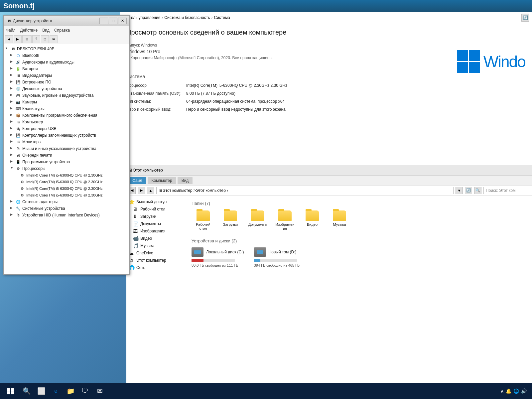 The image size is (532, 399). Describe the element at coordinates (122, 21) in the screenshot. I see `close-button: ✕` at that location.